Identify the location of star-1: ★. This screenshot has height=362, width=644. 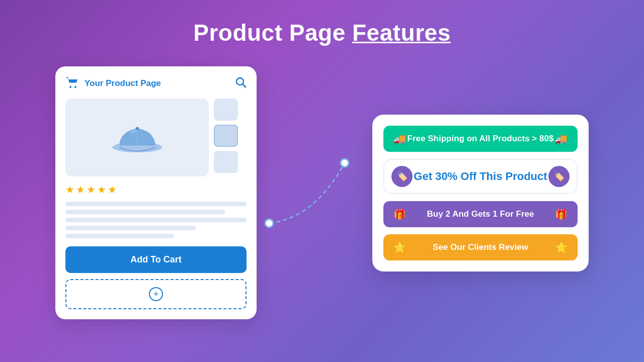
(70, 190).